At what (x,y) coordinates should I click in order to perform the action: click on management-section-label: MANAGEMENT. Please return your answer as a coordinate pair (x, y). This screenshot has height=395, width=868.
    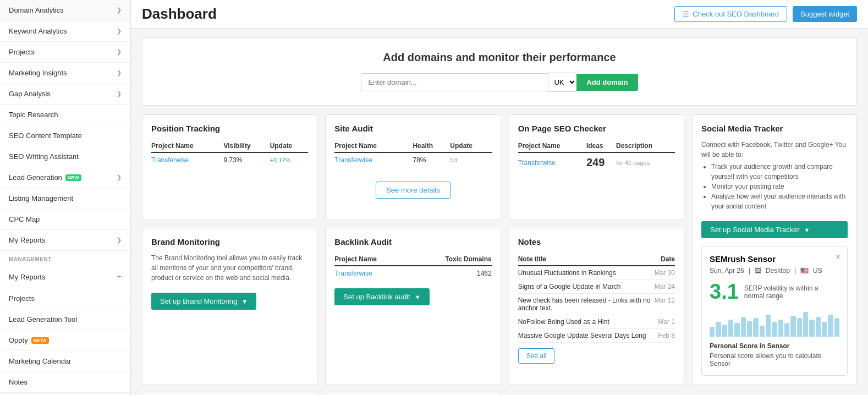
    Looking at the image, I should click on (65, 259).